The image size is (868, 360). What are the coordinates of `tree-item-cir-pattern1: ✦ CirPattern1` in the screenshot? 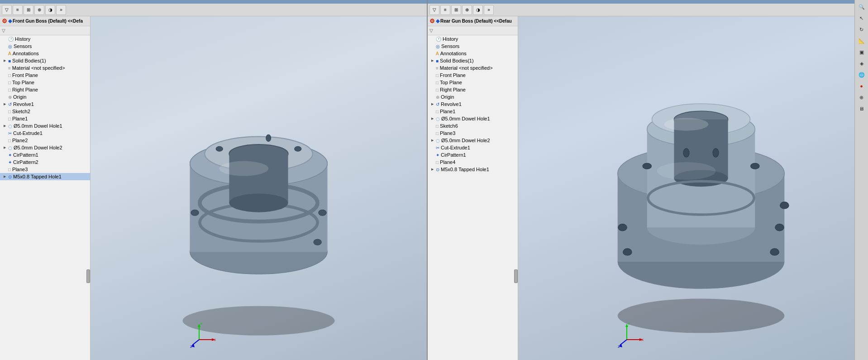 It's located at (45, 155).